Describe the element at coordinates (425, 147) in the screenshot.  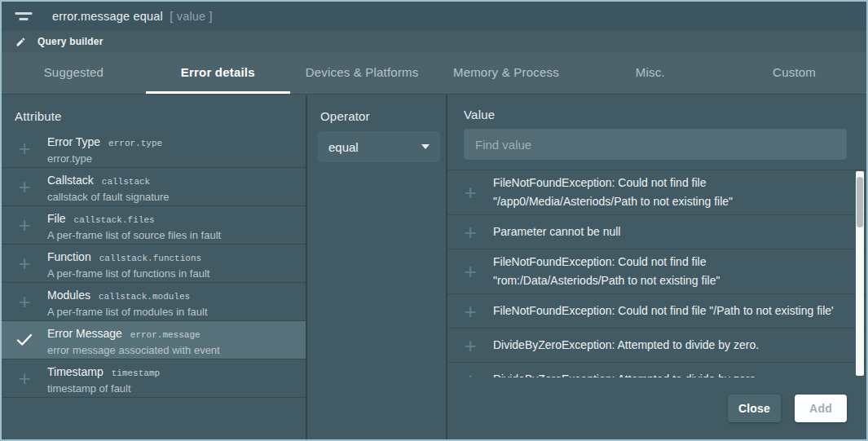
I see `chevron-down-icon` at that location.